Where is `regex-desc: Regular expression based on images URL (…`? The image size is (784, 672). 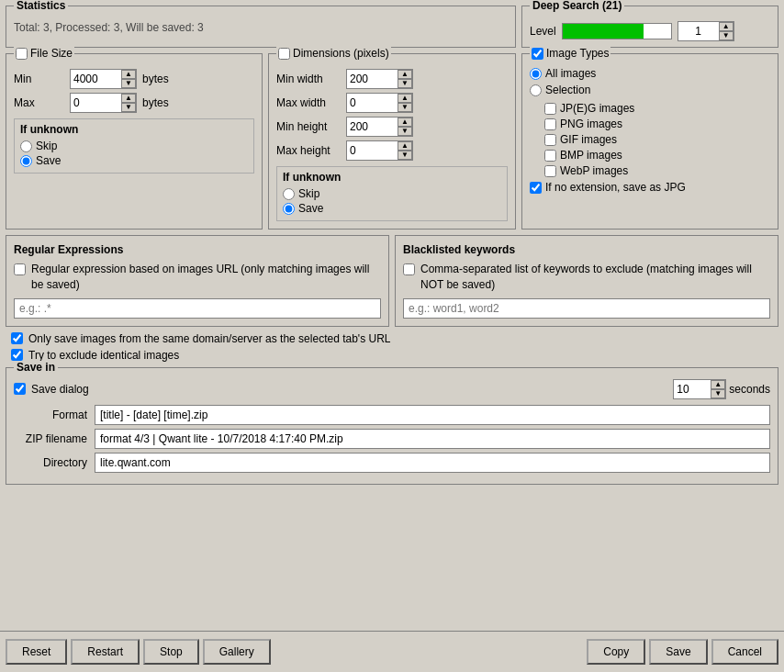 regex-desc: Regular expression based on images URL (… is located at coordinates (206, 277).